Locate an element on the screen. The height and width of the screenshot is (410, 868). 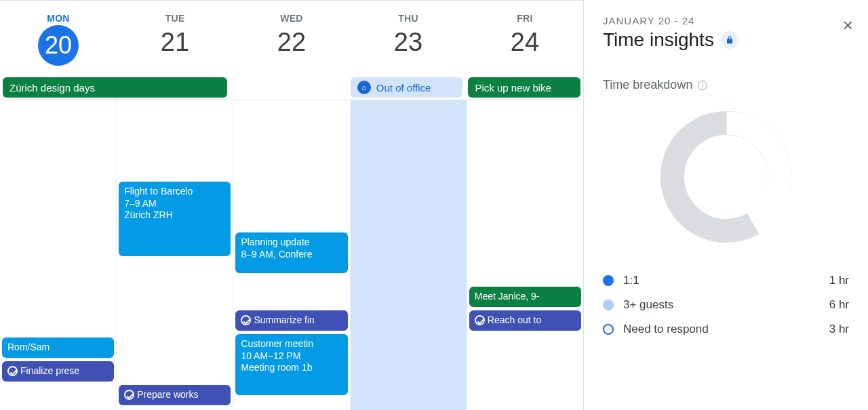
day-header-fri: FRI 24 is located at coordinates (525, 38).